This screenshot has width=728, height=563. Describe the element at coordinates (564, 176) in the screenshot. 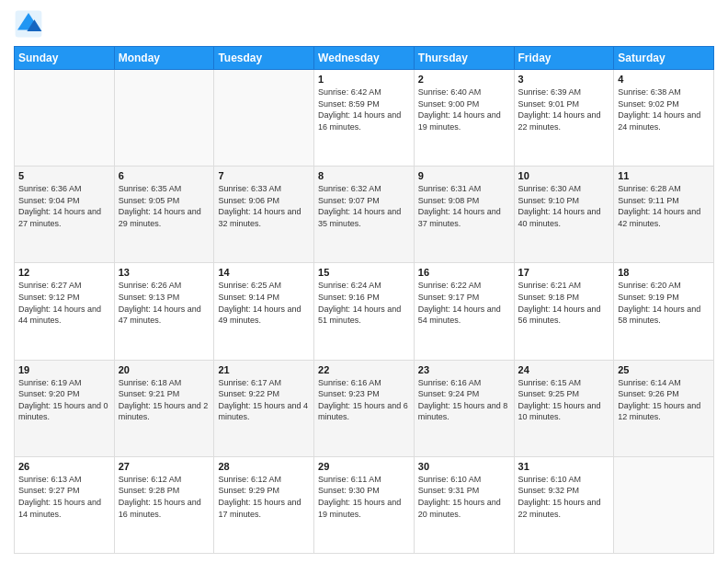

I see `day-number: 10` at that location.